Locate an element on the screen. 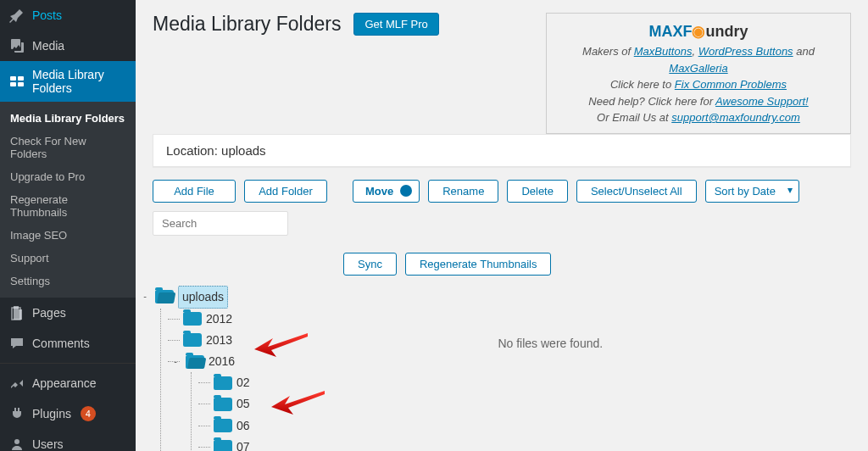  sidebar-item-posts: Posts is located at coordinates (68, 15).